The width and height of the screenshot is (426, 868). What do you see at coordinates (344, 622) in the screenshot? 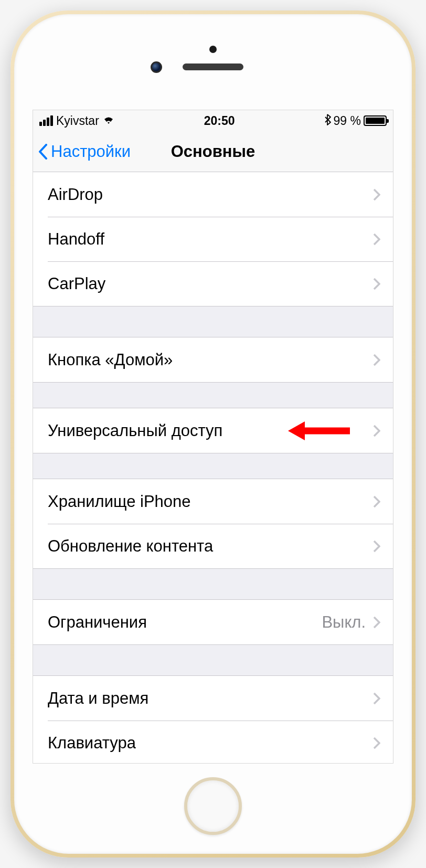
I see `cell-value: Выкл.` at bounding box center [344, 622].